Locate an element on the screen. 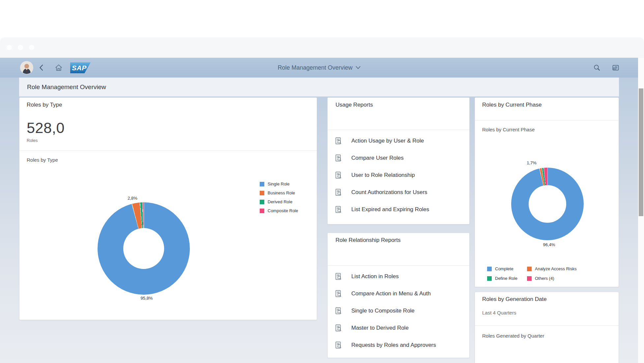 This screenshot has height=363, width=644. legend-label: Derived Role is located at coordinates (280, 202).